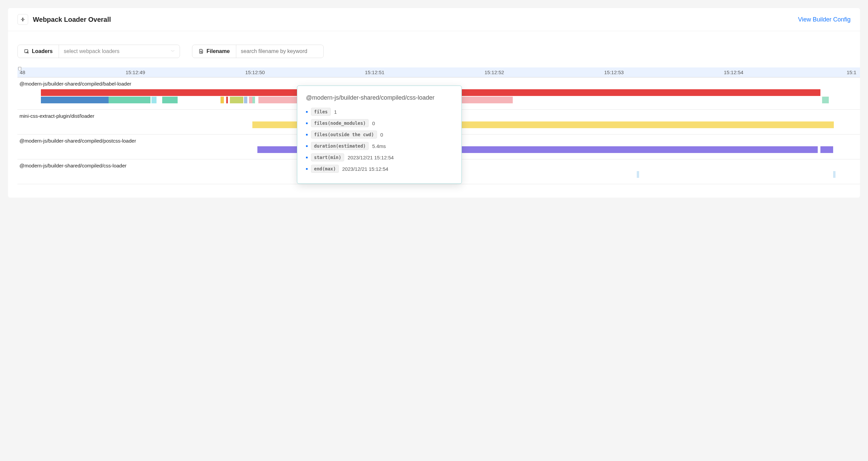 Image resolution: width=868 pixels, height=461 pixels. What do you see at coordinates (218, 51) in the screenshot?
I see `filter-filename-label-text: Filename` at bounding box center [218, 51].